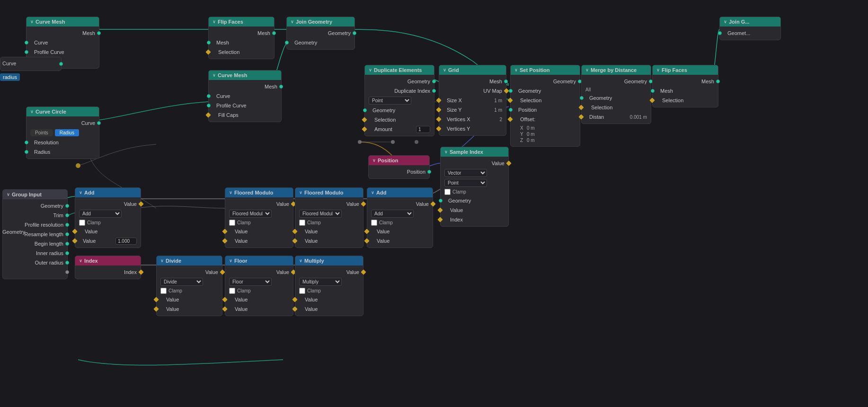 The width and height of the screenshot is (868, 407). I want to click on select-point-de: Point, so click(390, 100).